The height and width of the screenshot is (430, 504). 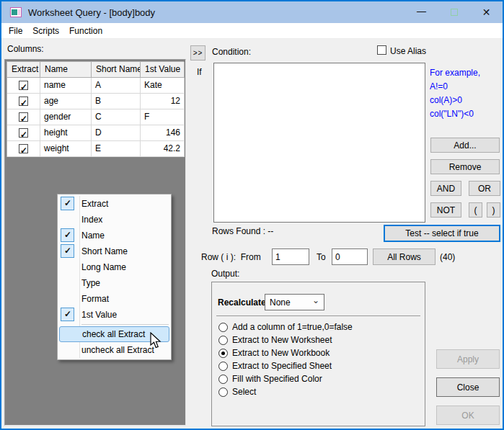 I want to click on context-menu-item: Short Name, so click(x=114, y=251).